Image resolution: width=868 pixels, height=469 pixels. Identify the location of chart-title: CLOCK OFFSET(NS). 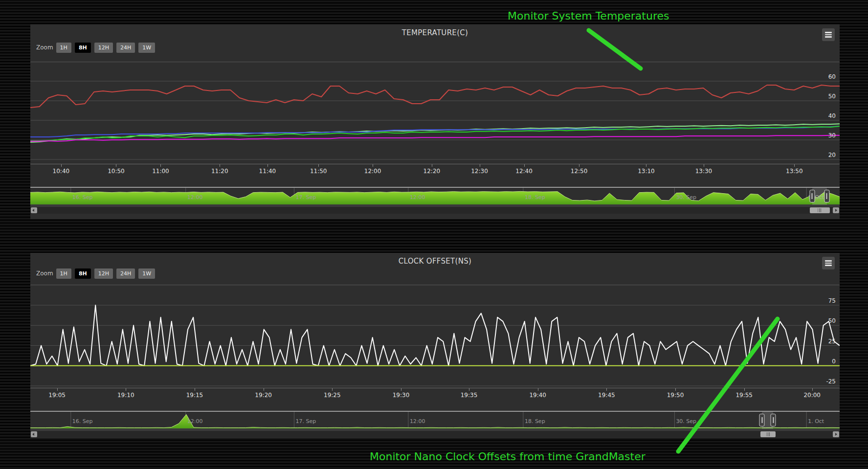
(435, 261).